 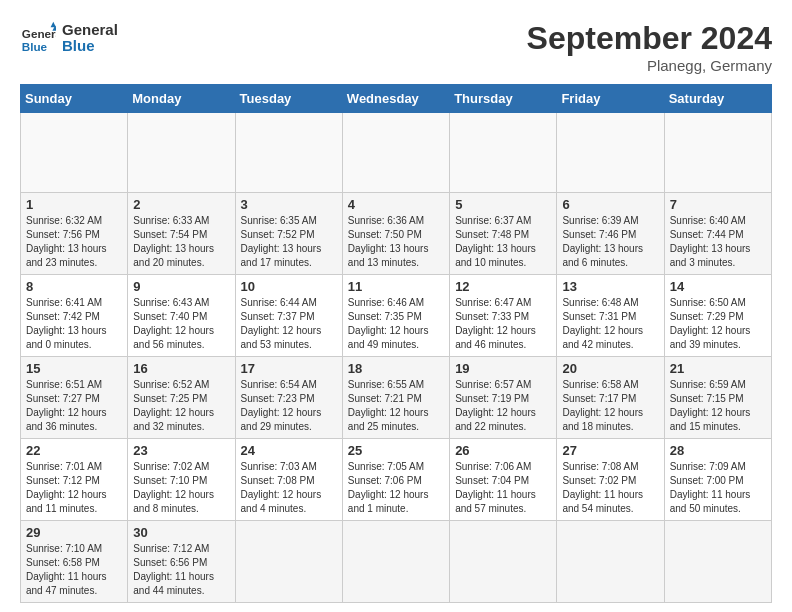 What do you see at coordinates (74, 532) in the screenshot?
I see `day-number: 29` at bounding box center [74, 532].